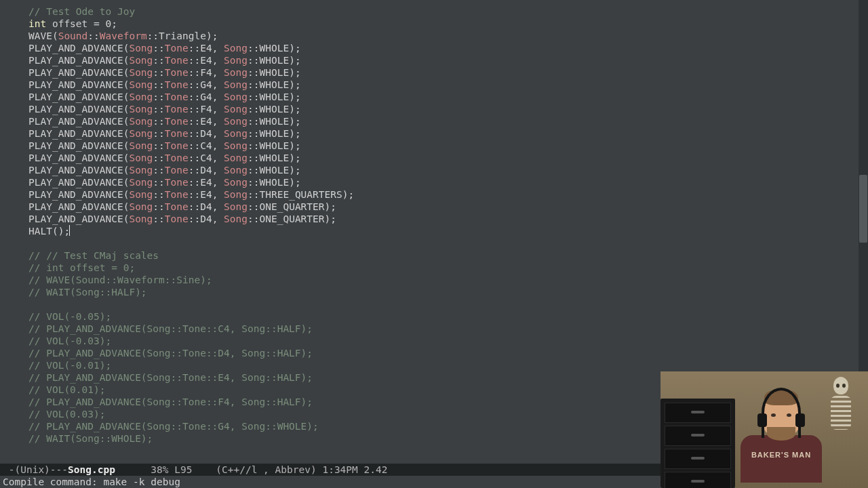 The image size is (868, 488). Describe the element at coordinates (434, 195) in the screenshot. I see `play-line: PLAY_AND_ADVANCE(Song::Tone::E4, Song::T…` at that location.